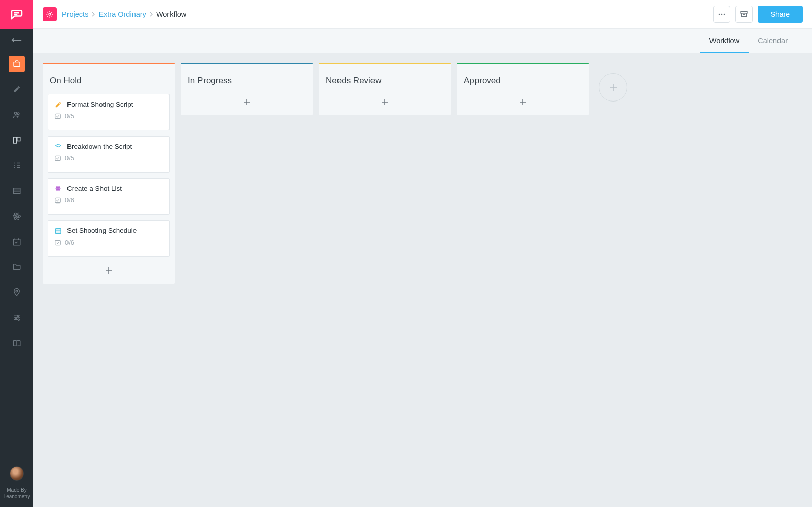 The image size is (812, 507). What do you see at coordinates (247, 79) in the screenshot?
I see `column-header: In Progress` at bounding box center [247, 79].